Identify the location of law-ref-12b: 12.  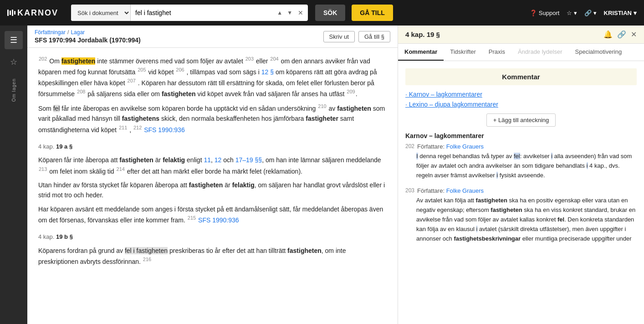
(218, 160).